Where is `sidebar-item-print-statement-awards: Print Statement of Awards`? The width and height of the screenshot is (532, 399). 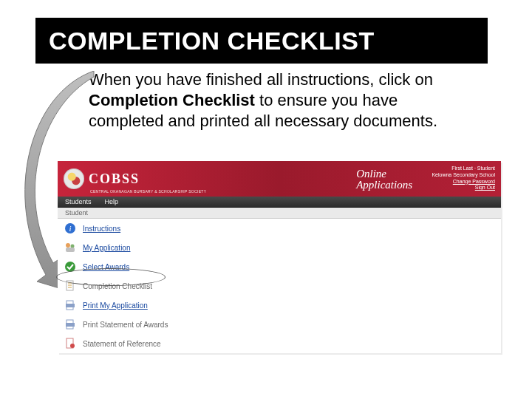 sidebar-item-print-statement-awards: Print Statement of Awards is located at coordinates (143, 324).